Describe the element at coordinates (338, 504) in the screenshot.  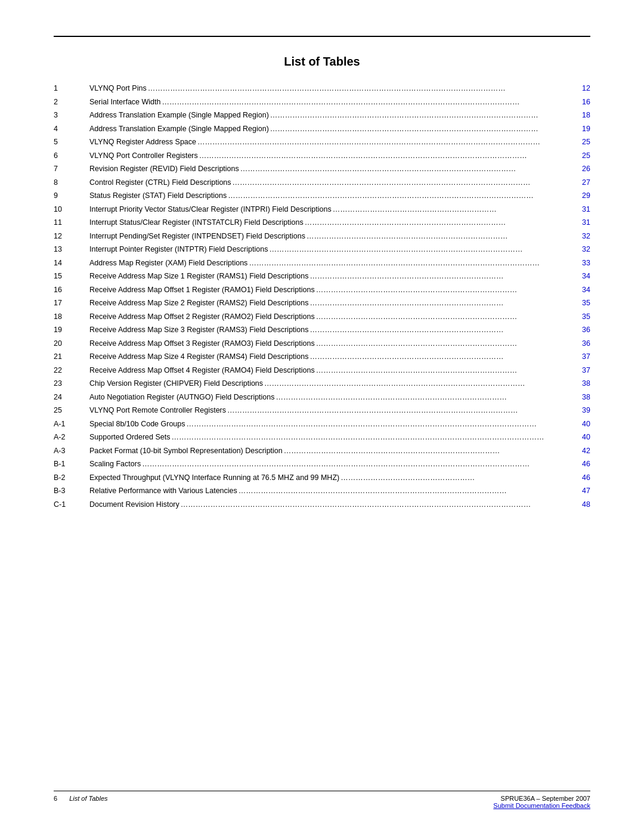
I see `toc-row-content: Document Revision History…………………………………………` at that location.